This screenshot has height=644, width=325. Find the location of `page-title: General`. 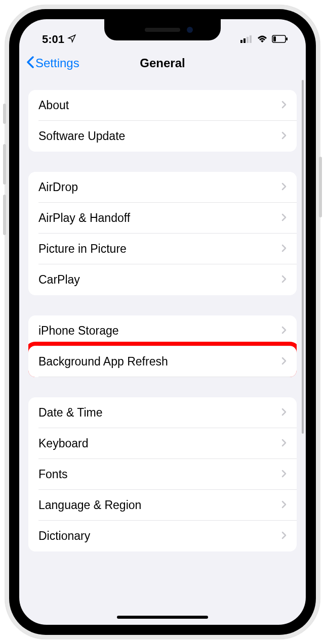

page-title: General is located at coordinates (162, 63).